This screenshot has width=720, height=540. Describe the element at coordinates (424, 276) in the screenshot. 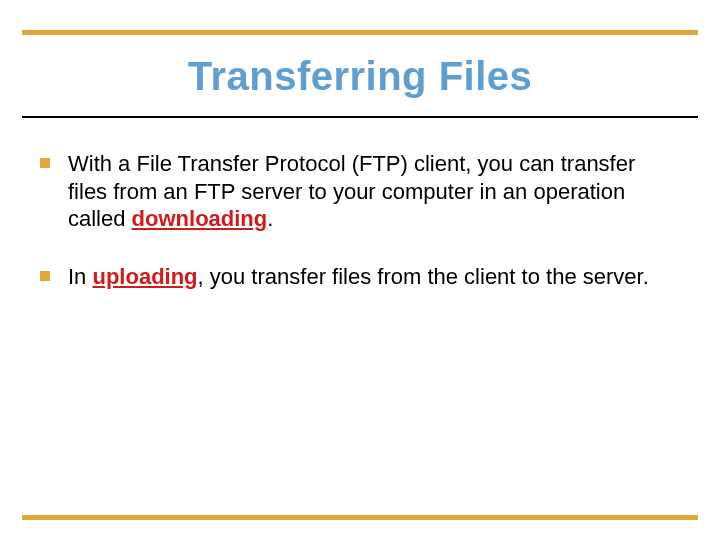

I see `bullet-text-after: , you transfer files from the client to …` at that location.